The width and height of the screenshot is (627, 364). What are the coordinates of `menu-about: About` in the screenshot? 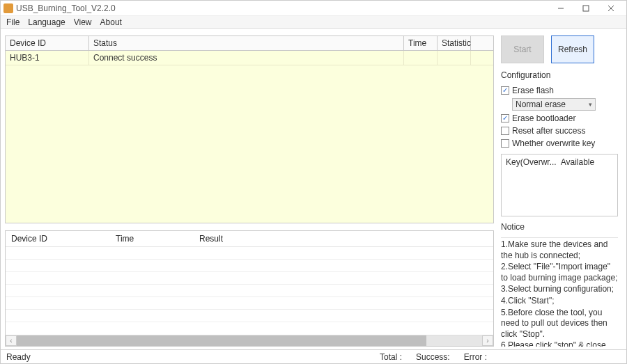 It's located at (111, 22).